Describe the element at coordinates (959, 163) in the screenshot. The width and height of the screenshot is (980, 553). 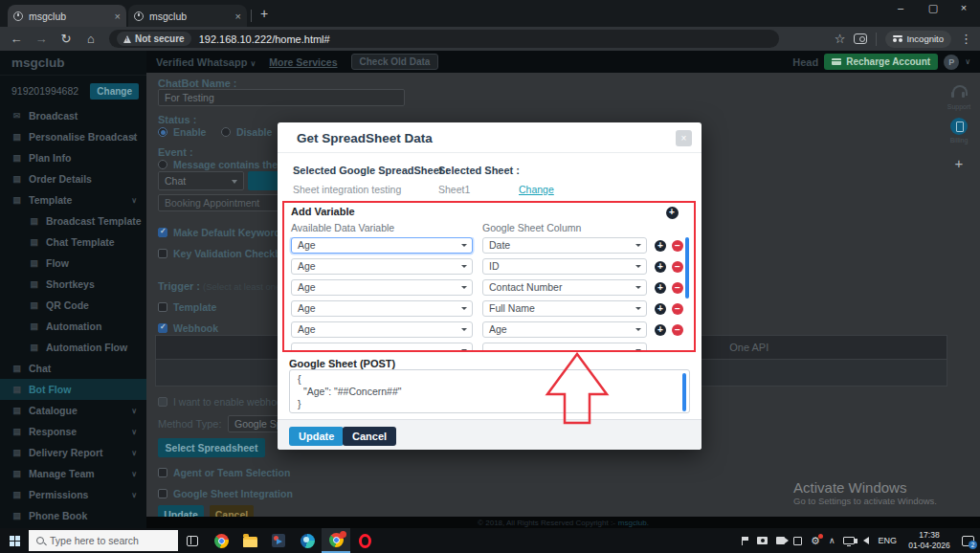
I see `rail-plus-icon: +` at that location.